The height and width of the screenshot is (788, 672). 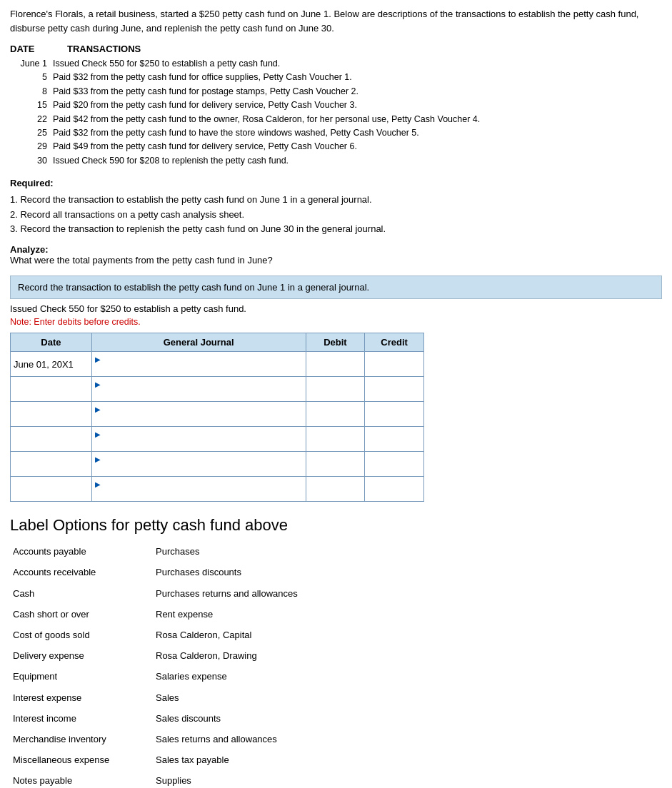 What do you see at coordinates (31, 77) in the screenshot?
I see `trans-date: 5` at bounding box center [31, 77].